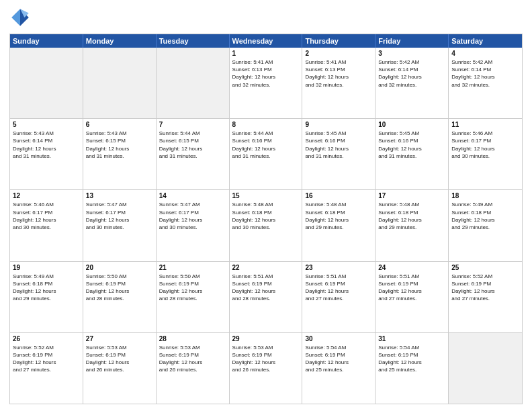 The height and width of the screenshot is (411, 532). I want to click on calendar-cell: 25Sunrise: 5:52 AM Sunset: 6:19 PM Dayli…, so click(485, 297).